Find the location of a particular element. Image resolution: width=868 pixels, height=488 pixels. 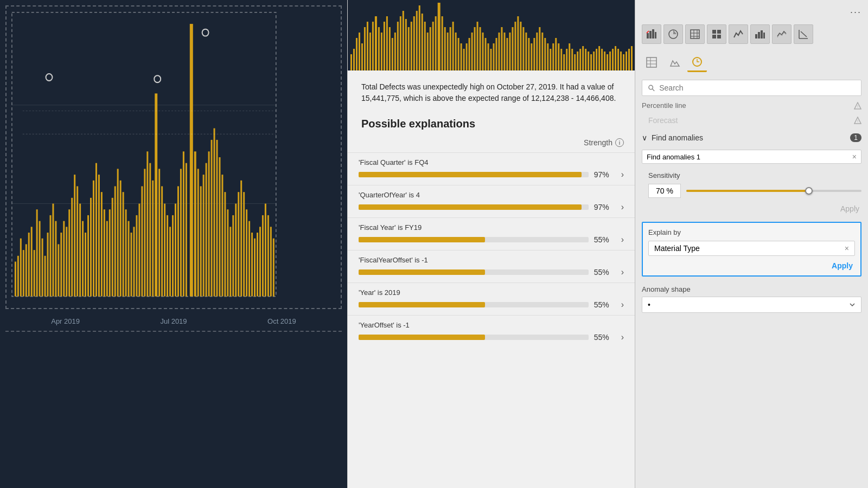

format-tool-icon is located at coordinates (674, 62).